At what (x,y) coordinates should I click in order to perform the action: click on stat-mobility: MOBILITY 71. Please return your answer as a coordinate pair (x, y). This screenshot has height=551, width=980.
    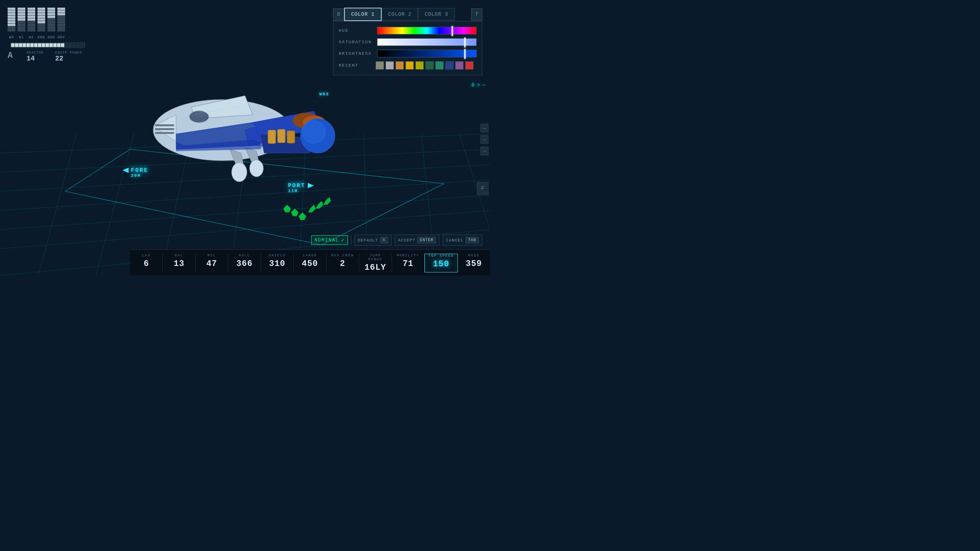
    Looking at the image, I should click on (408, 263).